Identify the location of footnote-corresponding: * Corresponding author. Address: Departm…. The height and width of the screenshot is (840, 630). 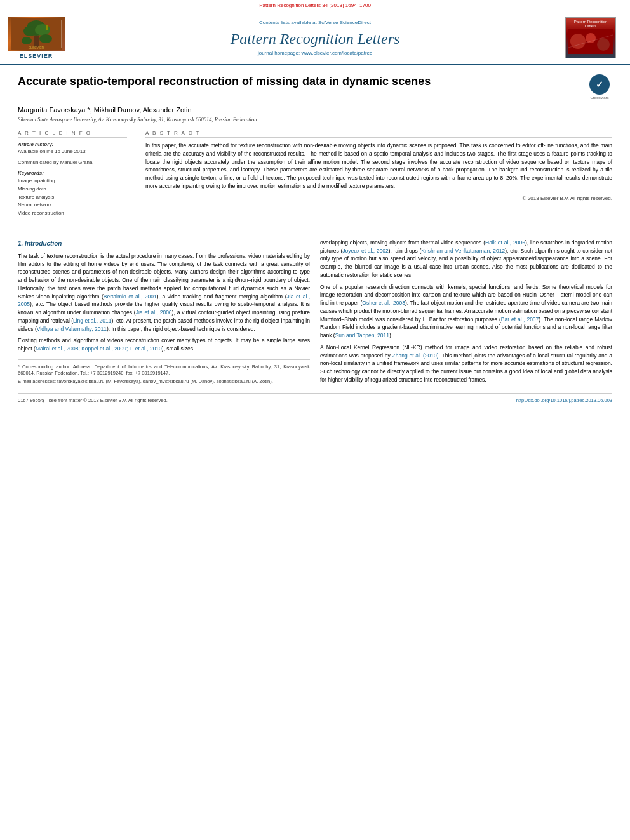
(164, 371).